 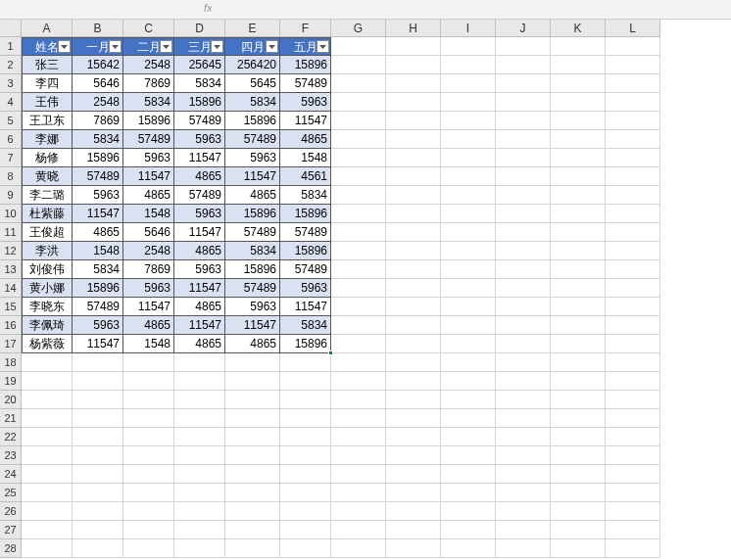 What do you see at coordinates (149, 233) in the screenshot?
I see `value-cell: 5646` at bounding box center [149, 233].